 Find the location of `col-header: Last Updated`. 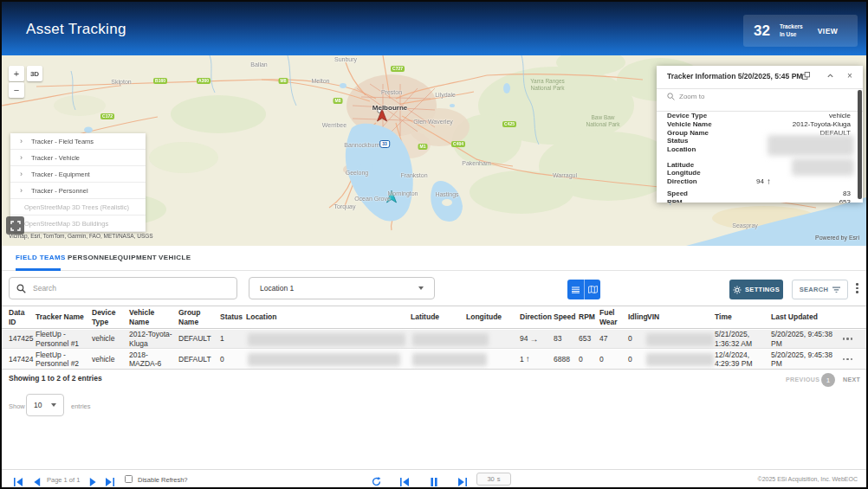

col-header: Last Updated is located at coordinates (804, 317).